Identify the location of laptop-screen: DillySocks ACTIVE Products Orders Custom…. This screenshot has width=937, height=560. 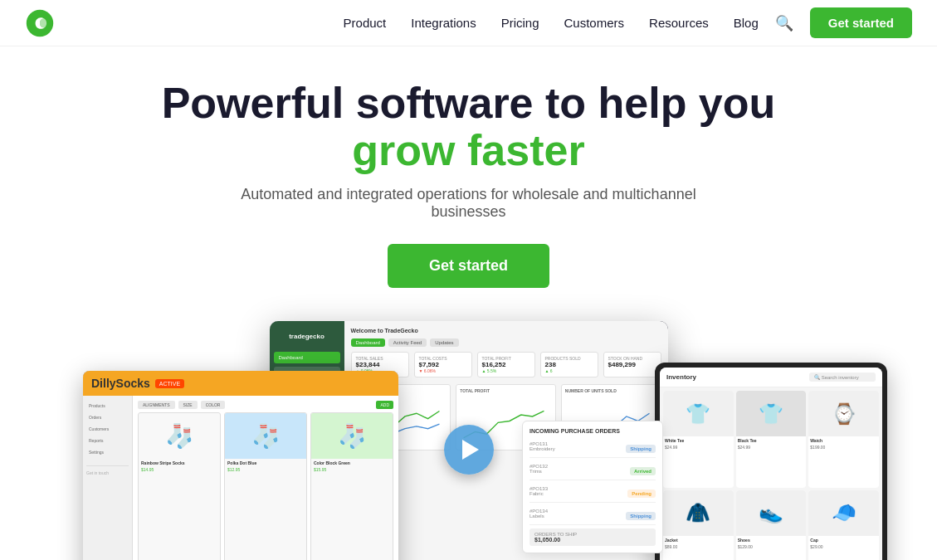
(241, 465).